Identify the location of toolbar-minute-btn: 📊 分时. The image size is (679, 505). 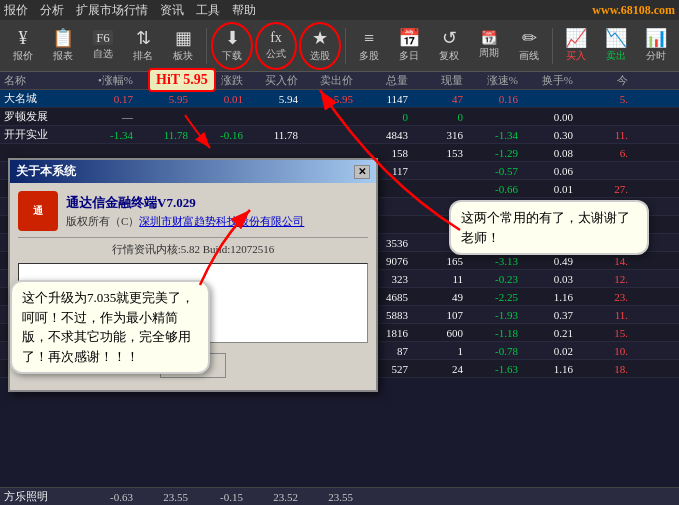
(656, 46).